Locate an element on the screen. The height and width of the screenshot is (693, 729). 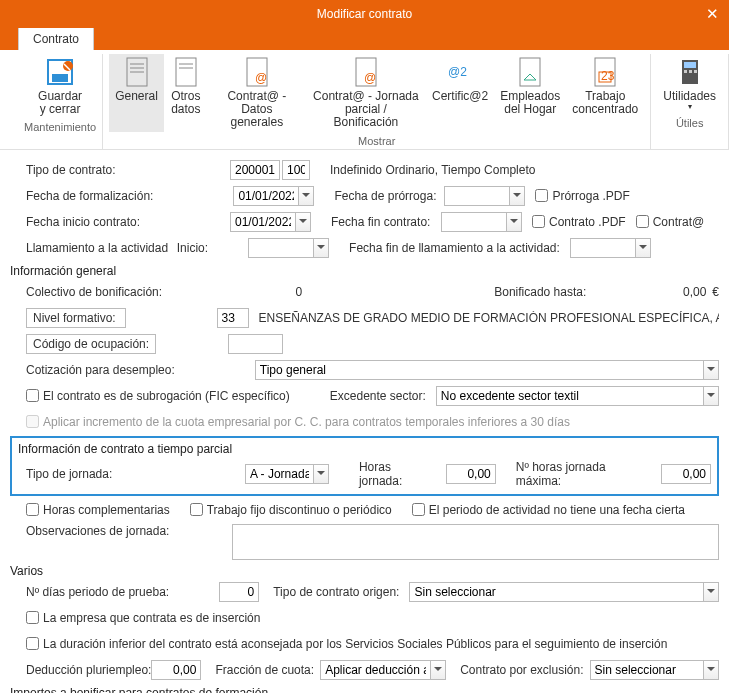
window-title: Modificar contrato is located at coordinates (364, 14).